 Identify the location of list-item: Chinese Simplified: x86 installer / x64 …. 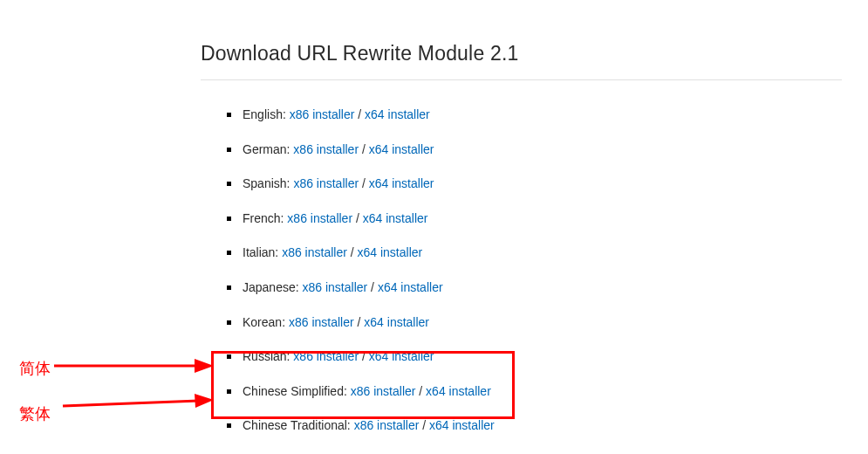
(543, 392).